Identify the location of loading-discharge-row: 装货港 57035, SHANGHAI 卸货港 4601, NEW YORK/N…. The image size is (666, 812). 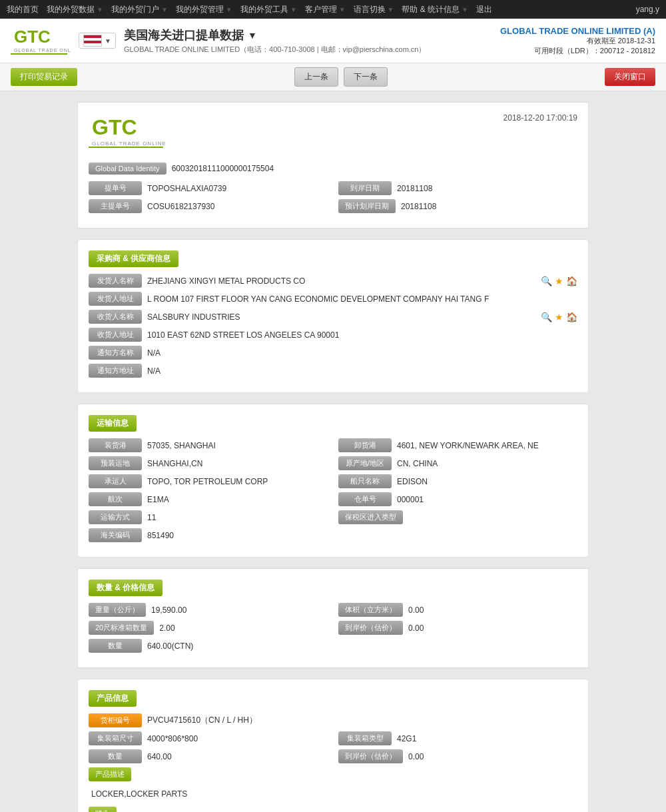
(333, 445).